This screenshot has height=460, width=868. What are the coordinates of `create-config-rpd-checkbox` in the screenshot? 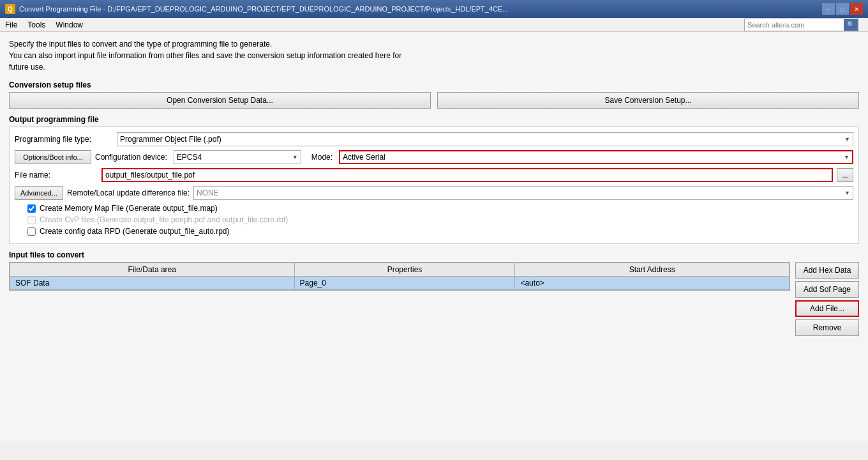 It's located at (32, 231).